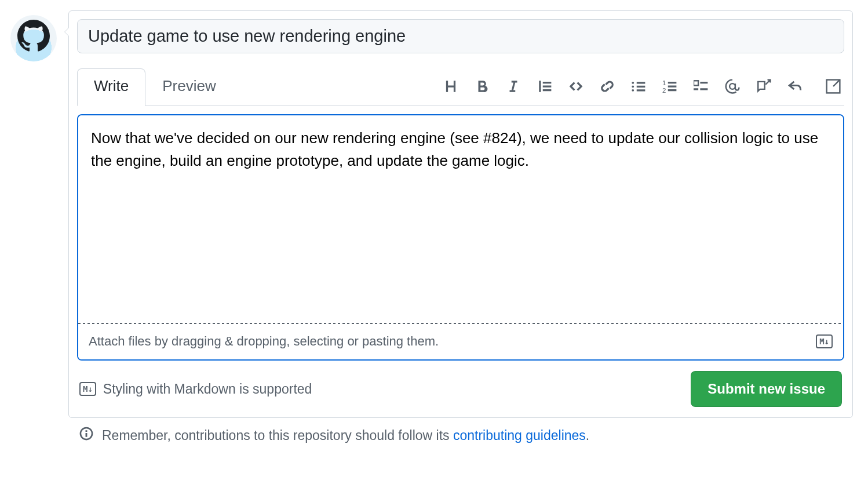 The height and width of the screenshot is (502, 868). I want to click on avatar, so click(34, 38).